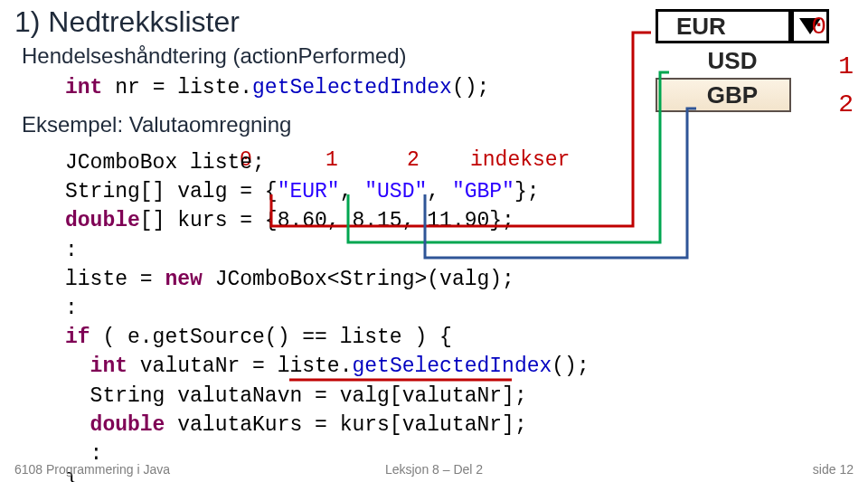 This screenshot has width=868, height=482. What do you see at coordinates (83, 88) in the screenshot?
I see `keyword-int: int` at bounding box center [83, 88].